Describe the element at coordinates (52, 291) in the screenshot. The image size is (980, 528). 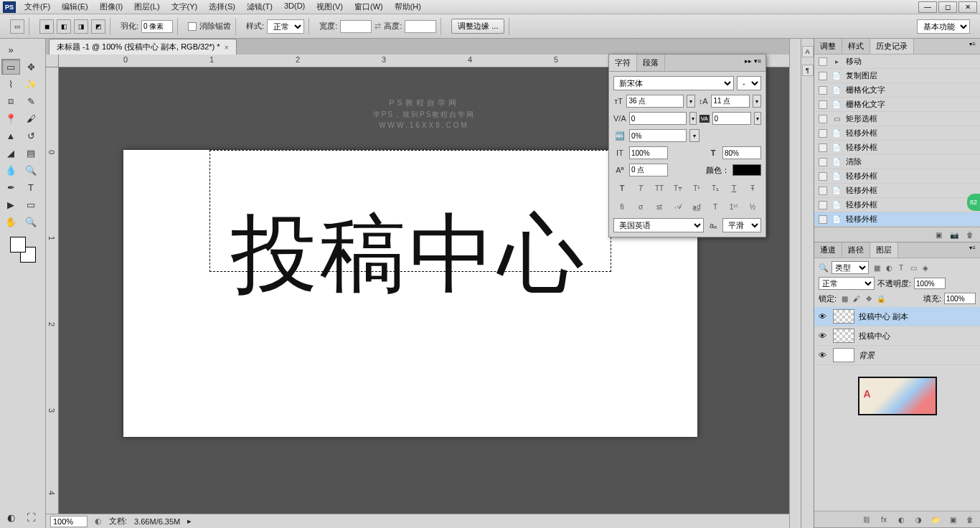
I see `ruler-vertical: 01234` at that location.